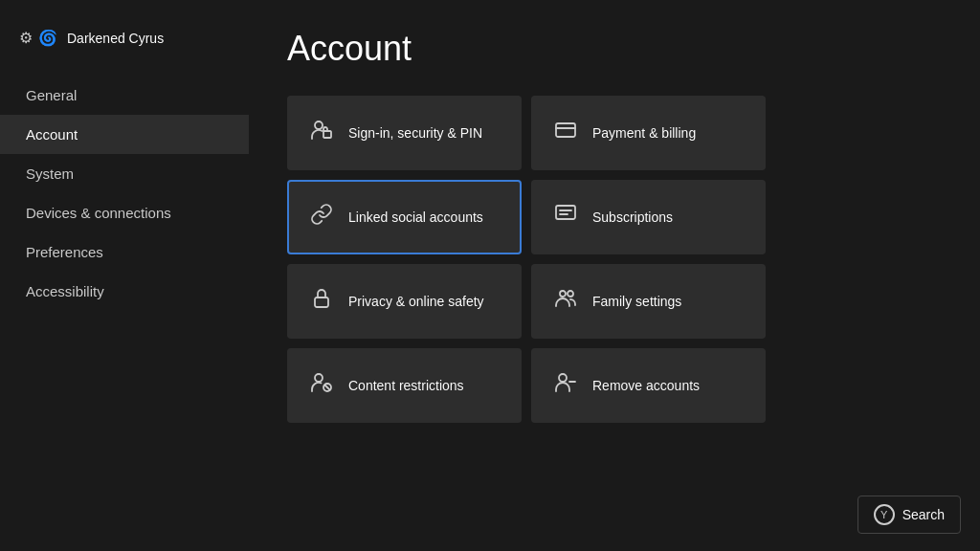 The image size is (980, 551). What do you see at coordinates (124, 96) in the screenshot?
I see `sidebar-item-general: General` at bounding box center [124, 96].